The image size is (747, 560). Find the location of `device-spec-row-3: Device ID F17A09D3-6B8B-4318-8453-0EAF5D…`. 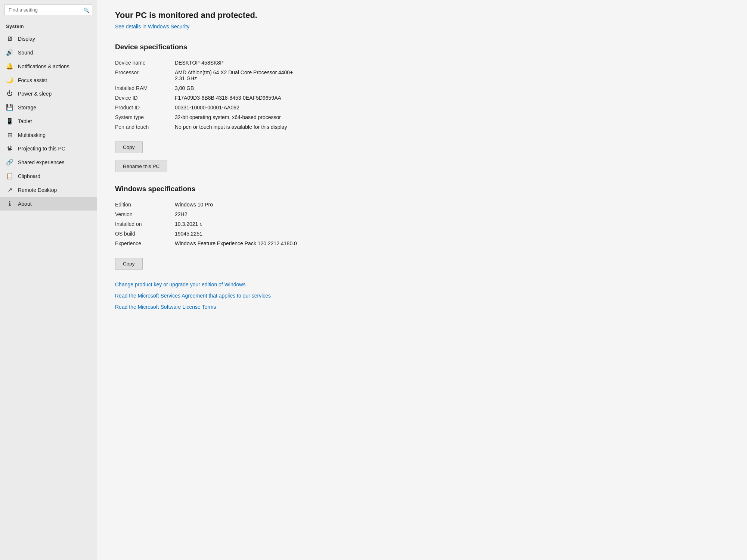

device-spec-row-3: Device ID F17A09D3-6B8B-4318-8453-0EAF5D… is located at coordinates (422, 98).